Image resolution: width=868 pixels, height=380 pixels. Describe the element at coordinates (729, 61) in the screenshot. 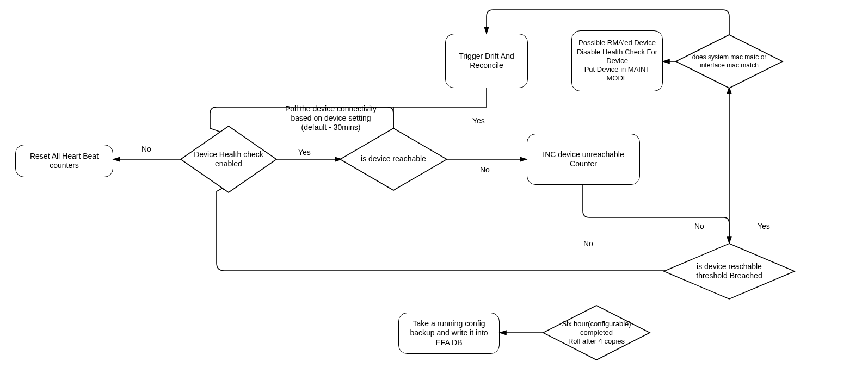

I see `node-mac-match-text: does system mac matc or interface mac ma…` at that location.